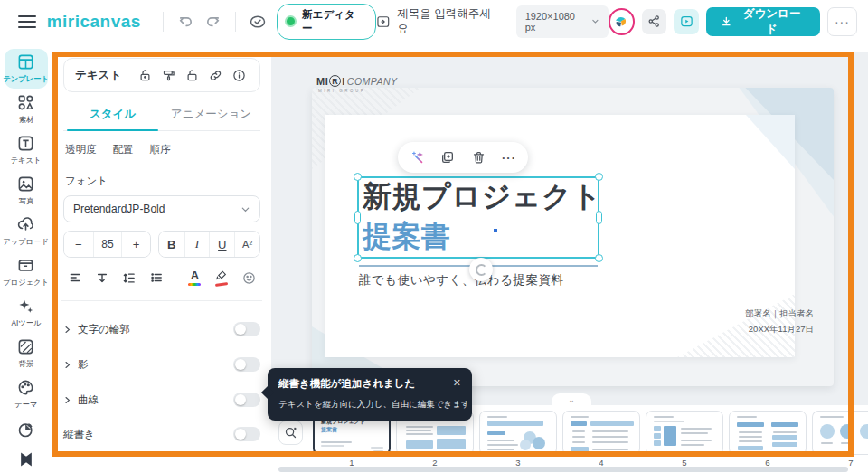 This screenshot has width=868, height=473. Describe the element at coordinates (26, 459) in the screenshot. I see `sidebar-item-guide` at that location.